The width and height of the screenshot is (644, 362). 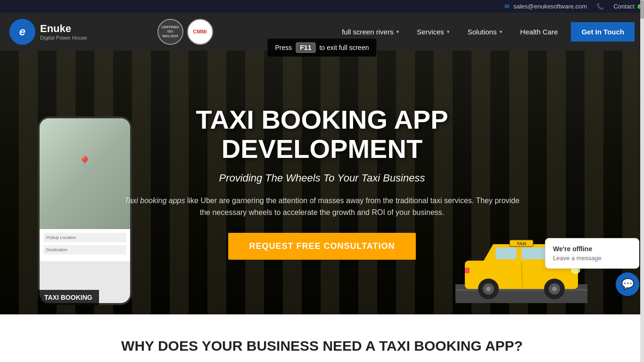 What do you see at coordinates (501, 32) in the screenshot?
I see `chevron-down-icon-solutions: ▼` at bounding box center [501, 32].